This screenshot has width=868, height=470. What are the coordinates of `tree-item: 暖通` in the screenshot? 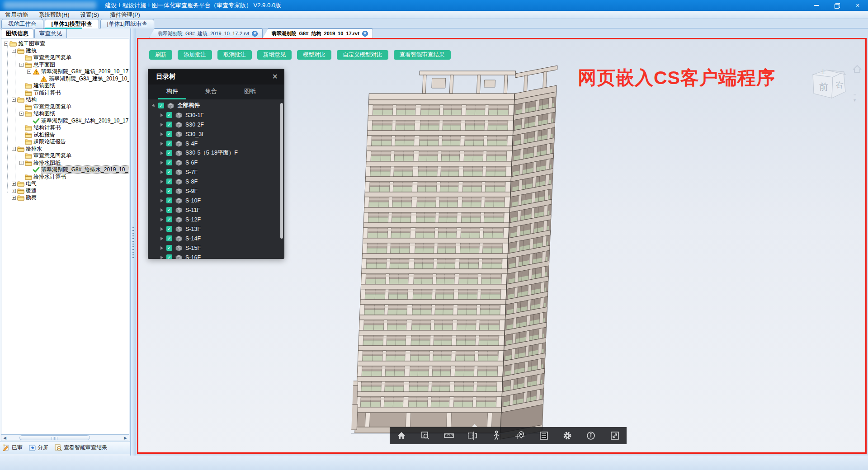 It's located at (65, 191).